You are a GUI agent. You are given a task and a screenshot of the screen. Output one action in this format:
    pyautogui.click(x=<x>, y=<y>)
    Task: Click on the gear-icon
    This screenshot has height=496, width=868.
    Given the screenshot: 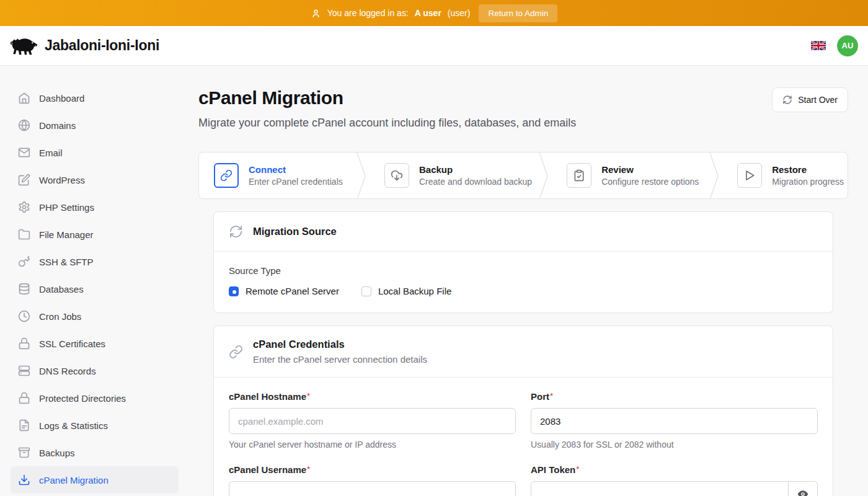 What is the action you would take?
    pyautogui.click(x=24, y=207)
    